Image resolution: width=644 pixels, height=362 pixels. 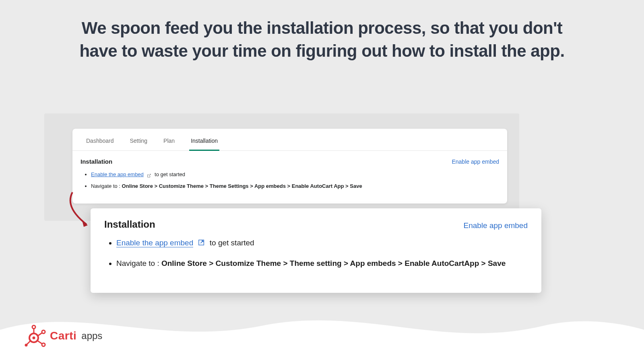 I want to click on bullet-enable-embed-big: Enable the app embed to get started, so click(x=322, y=243).